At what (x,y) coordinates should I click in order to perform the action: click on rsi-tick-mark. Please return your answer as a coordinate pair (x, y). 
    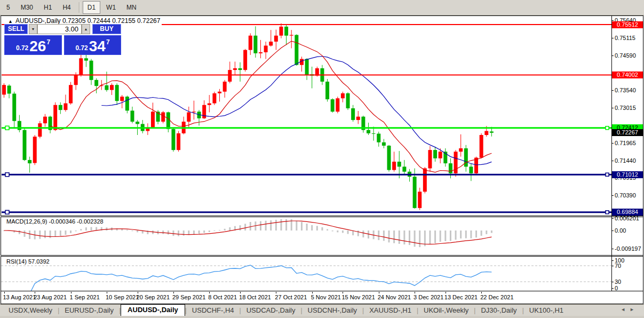
    Looking at the image, I should click on (613, 260).